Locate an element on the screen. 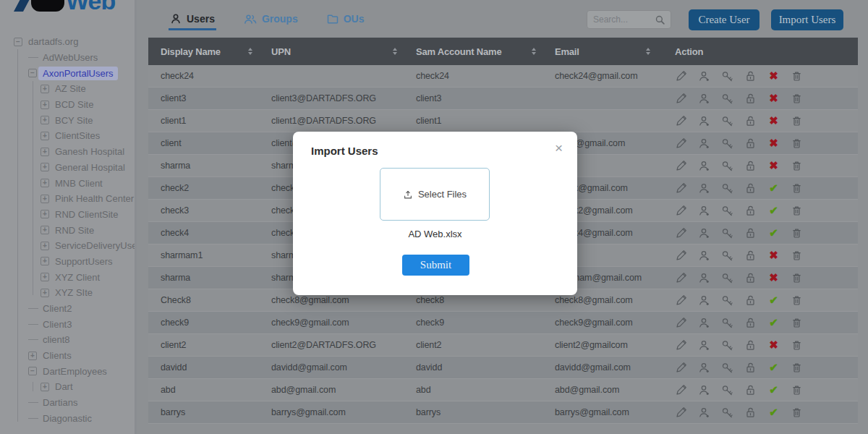 This screenshot has width=868, height=434. selected-file-name: AD Web.xlsx is located at coordinates (435, 234).